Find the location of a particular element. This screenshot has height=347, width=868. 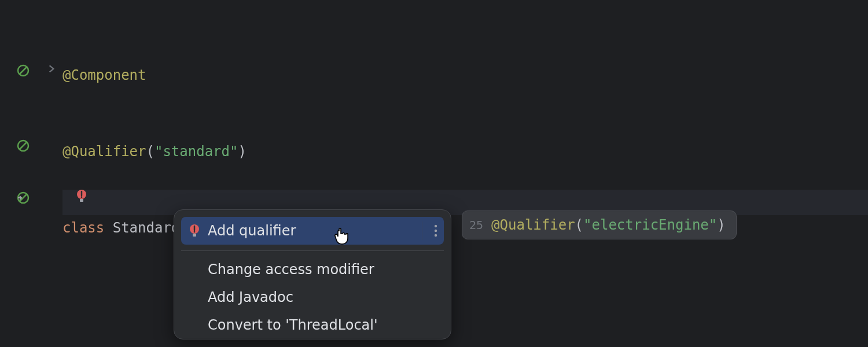

intention-bulb-icon is located at coordinates (82, 196).